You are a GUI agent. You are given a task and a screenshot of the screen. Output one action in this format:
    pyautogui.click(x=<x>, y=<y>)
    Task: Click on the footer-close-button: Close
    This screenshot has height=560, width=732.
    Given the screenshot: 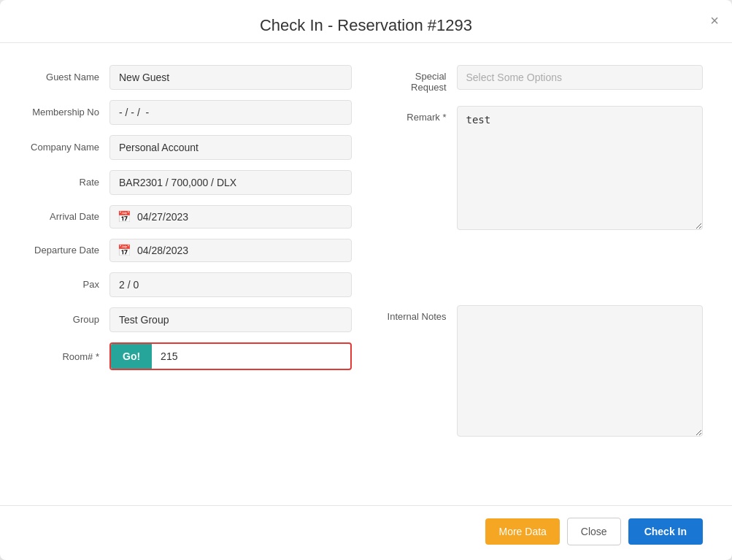 What is the action you would take?
    pyautogui.click(x=594, y=532)
    